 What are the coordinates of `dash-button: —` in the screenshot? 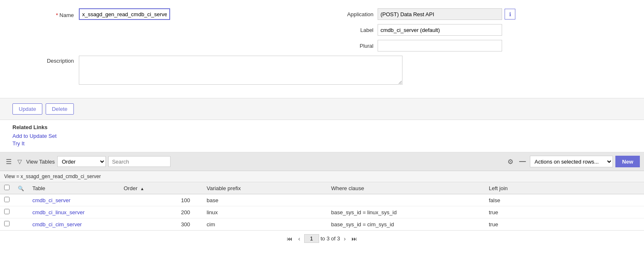 It's located at (522, 162).